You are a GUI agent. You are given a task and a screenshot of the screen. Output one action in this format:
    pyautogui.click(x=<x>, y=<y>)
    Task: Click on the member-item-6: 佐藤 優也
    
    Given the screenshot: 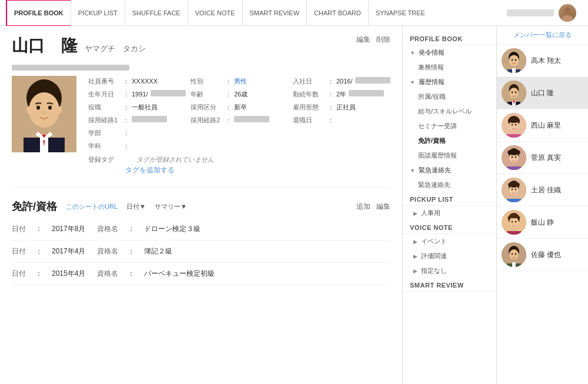 What is the action you would take?
    pyautogui.click(x=542, y=255)
    